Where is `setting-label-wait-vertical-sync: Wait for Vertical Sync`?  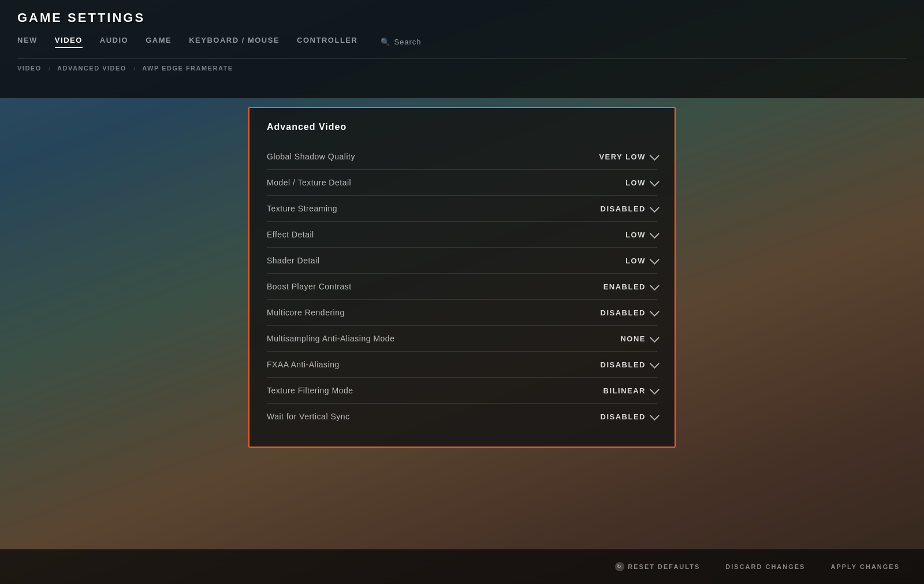
setting-label-wait-vertical-sync: Wait for Vertical Sync is located at coordinates (308, 416).